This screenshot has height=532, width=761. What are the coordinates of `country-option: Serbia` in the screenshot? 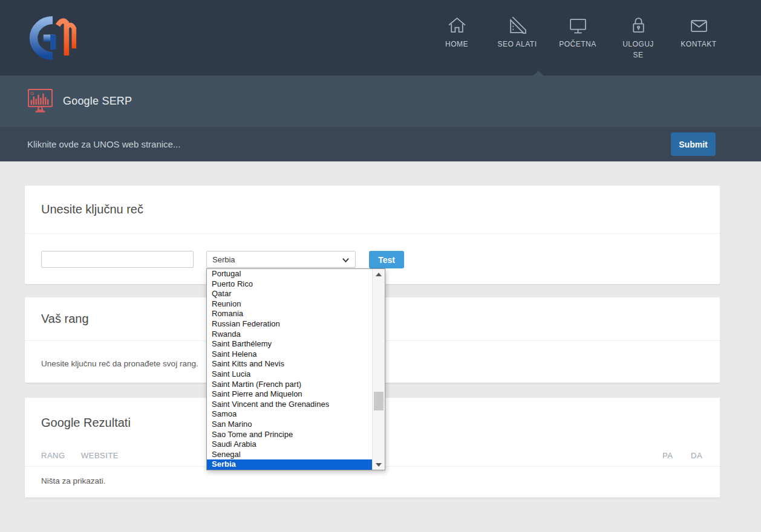 It's located at (289, 464).